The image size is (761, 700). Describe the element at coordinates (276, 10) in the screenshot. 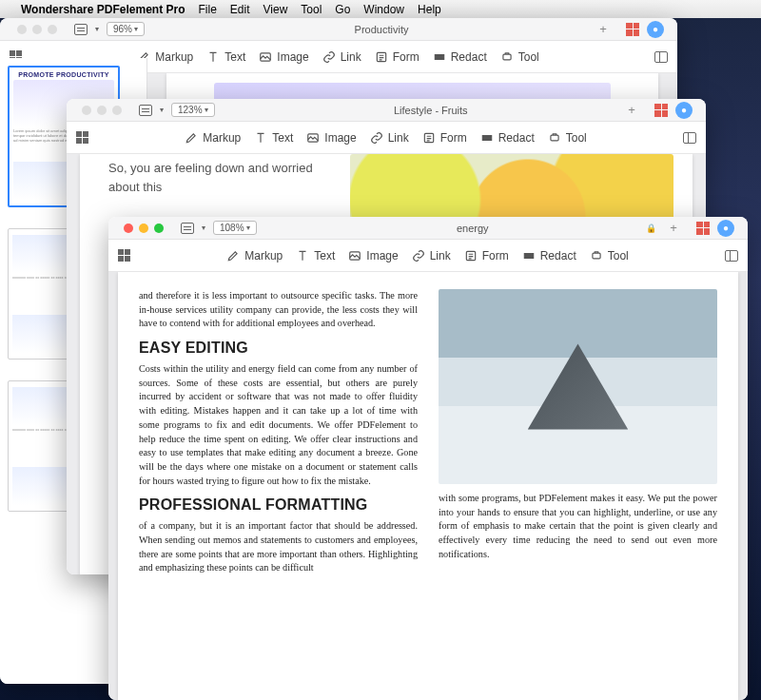

I see `menu-view: View` at that location.